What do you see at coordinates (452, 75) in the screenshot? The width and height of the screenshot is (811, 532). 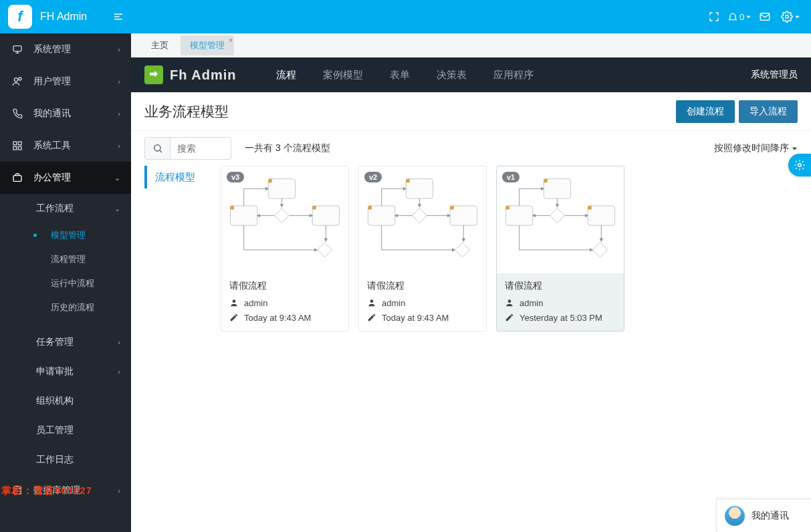 I see `nav-item-决策表: 决策表` at bounding box center [452, 75].